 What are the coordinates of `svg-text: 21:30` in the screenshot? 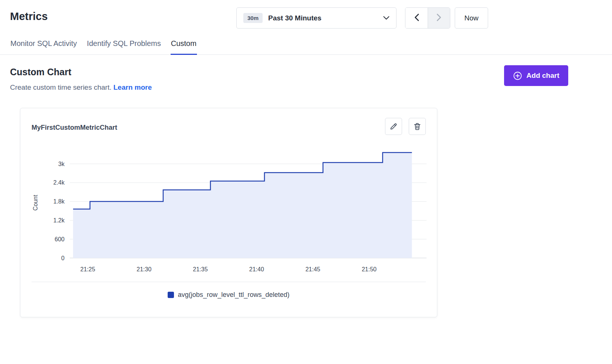 It's located at (144, 269).